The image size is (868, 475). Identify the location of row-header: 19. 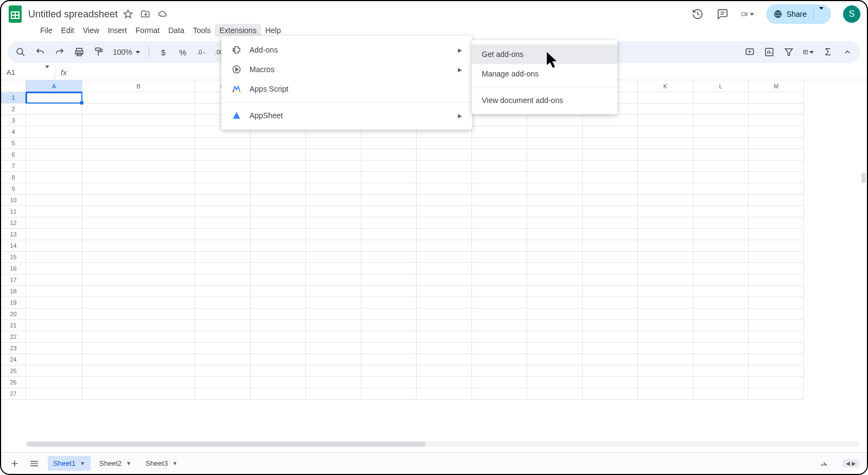
(14, 303).